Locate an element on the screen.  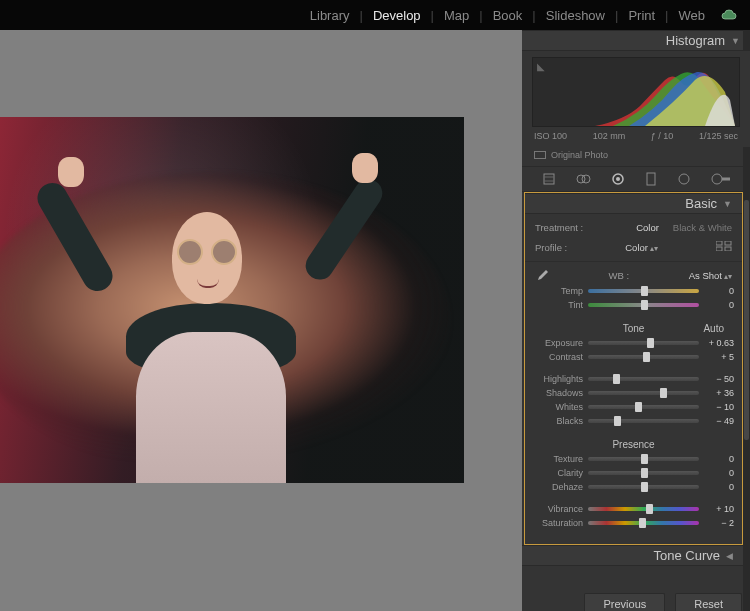
histogram-graph: ◣ is located at coordinates (636, 92).